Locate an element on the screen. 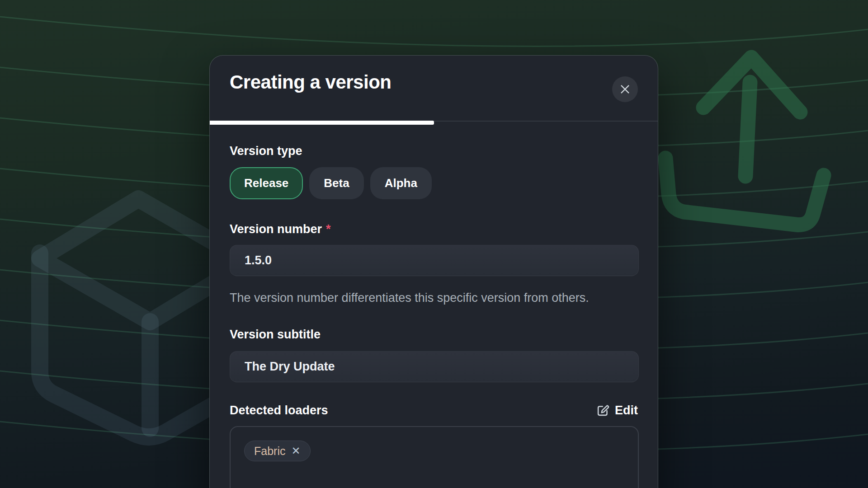 This screenshot has width=868, height=488. progress-bar-fill is located at coordinates (322, 123).